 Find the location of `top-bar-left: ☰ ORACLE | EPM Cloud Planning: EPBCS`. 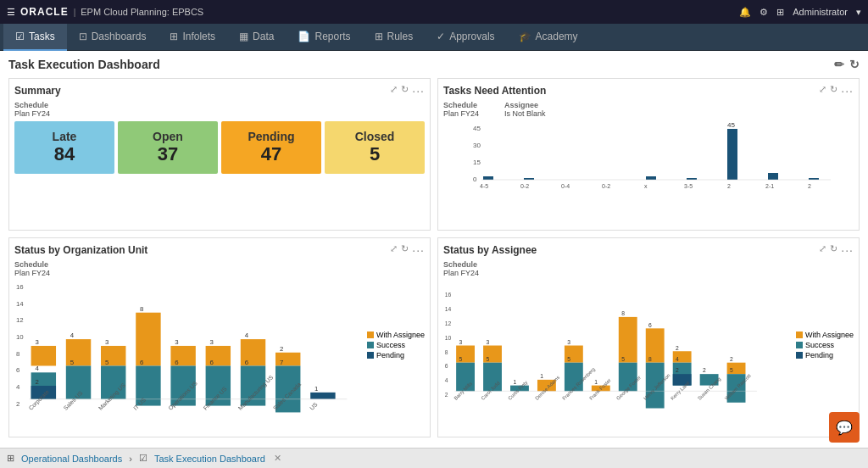

top-bar-left: ☰ ORACLE | EPM Cloud Planning: EPBCS is located at coordinates (105, 12).